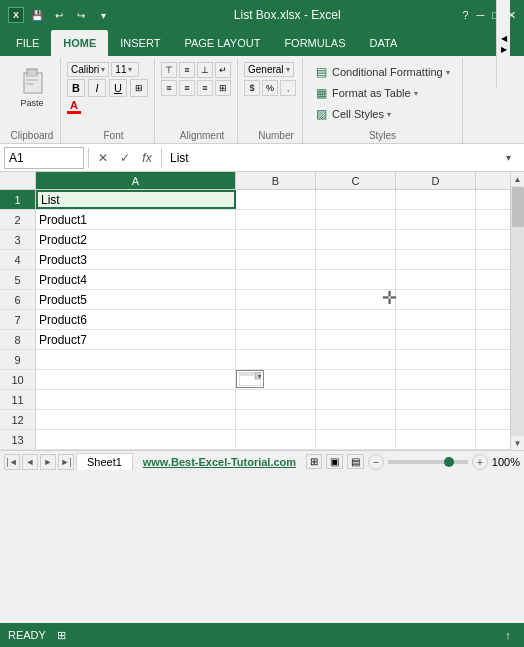 Image resolution: width=524 pixels, height=647 pixels. Describe the element at coordinates (480, 462) in the screenshot. I see `zoom-in-button: +` at that location.